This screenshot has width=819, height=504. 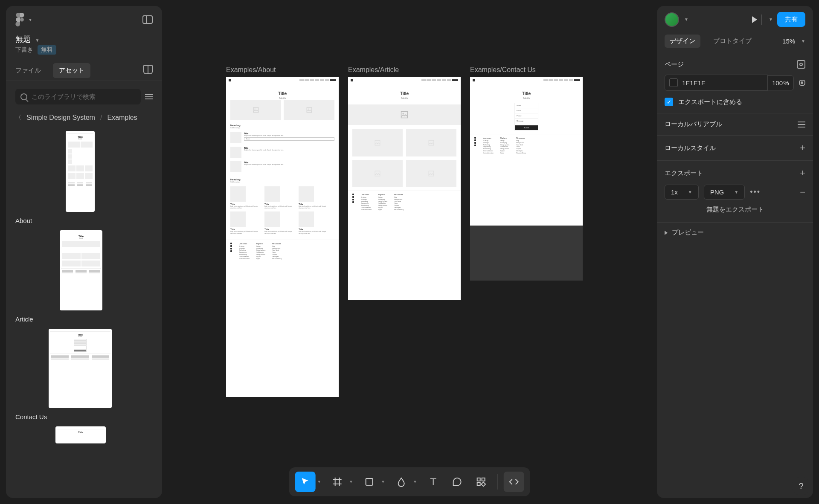 What do you see at coordinates (84, 115) in the screenshot?
I see `breadcrumb: 〈 Simple Design System / Examples` at bounding box center [84, 115].